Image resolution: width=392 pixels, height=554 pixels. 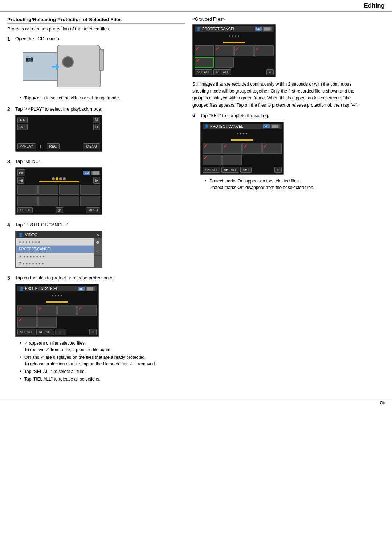 What do you see at coordinates (199, 29) in the screenshot?
I see `grouped-person-icon: 👤` at bounding box center [199, 29].